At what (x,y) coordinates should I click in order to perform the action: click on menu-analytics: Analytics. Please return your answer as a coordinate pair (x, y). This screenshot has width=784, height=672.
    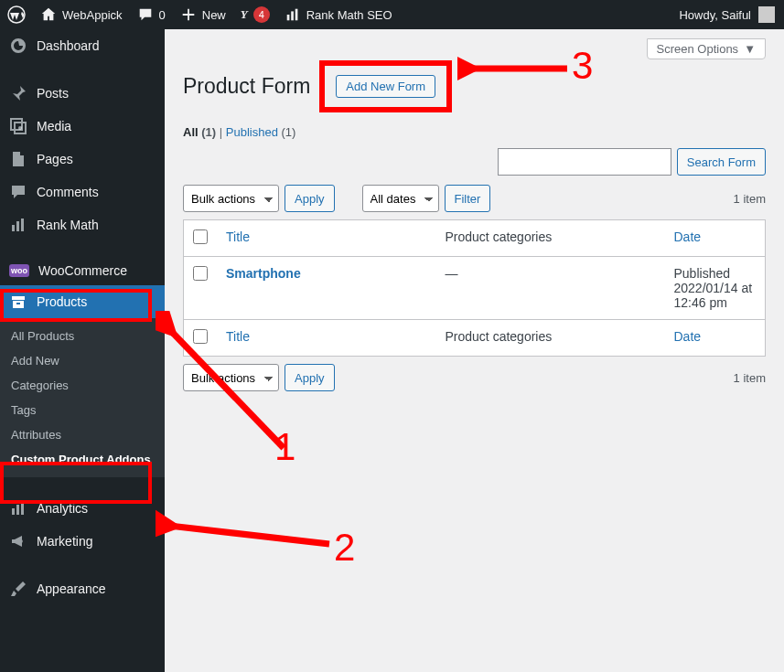
    Looking at the image, I should click on (82, 508).